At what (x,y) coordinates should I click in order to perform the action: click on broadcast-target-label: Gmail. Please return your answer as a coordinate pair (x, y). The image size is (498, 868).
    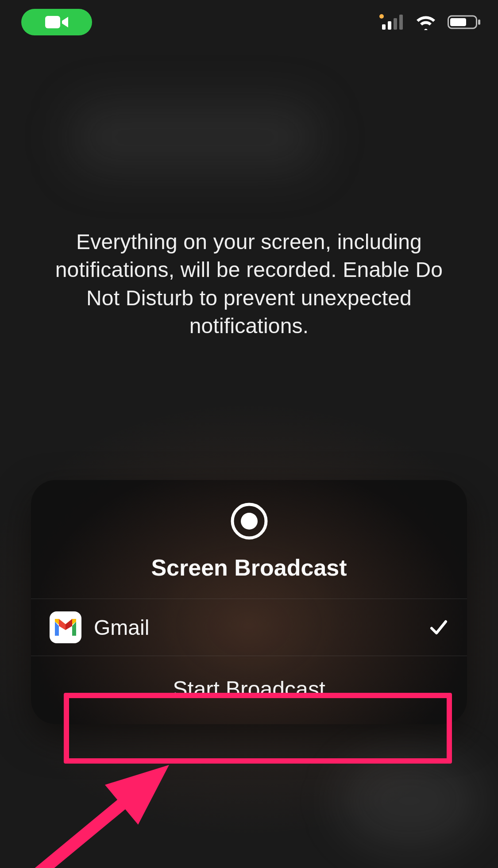
    Looking at the image, I should click on (255, 627).